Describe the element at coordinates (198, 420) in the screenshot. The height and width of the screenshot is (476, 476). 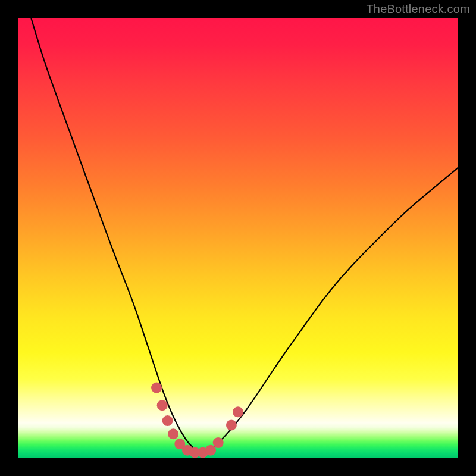
I see `highlight-marker-group` at that location.